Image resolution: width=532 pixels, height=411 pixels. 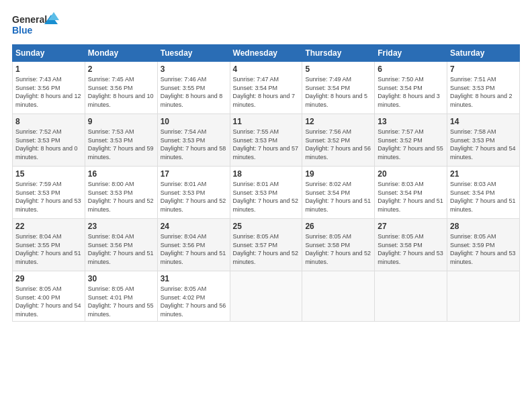 What do you see at coordinates (266, 54) in the screenshot?
I see `weekday-header: Wednesday` at bounding box center [266, 54].